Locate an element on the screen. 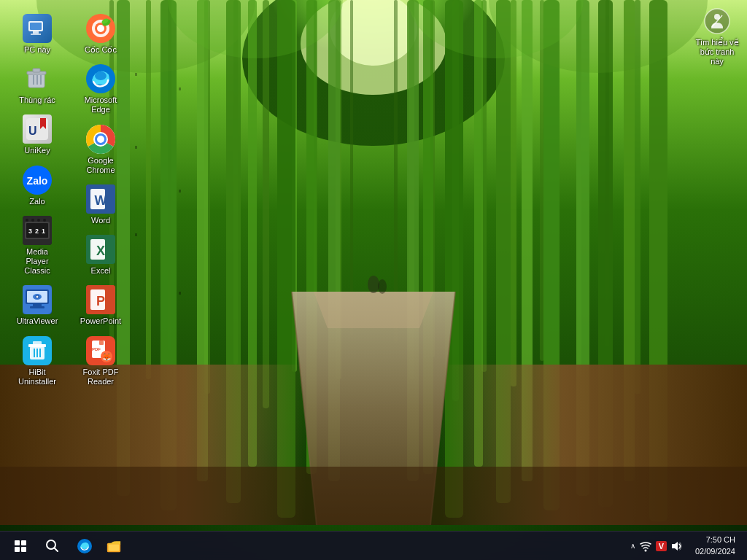 Image resolution: width=747 pixels, height=560 pixels. search-icon is located at coordinates (53, 546).